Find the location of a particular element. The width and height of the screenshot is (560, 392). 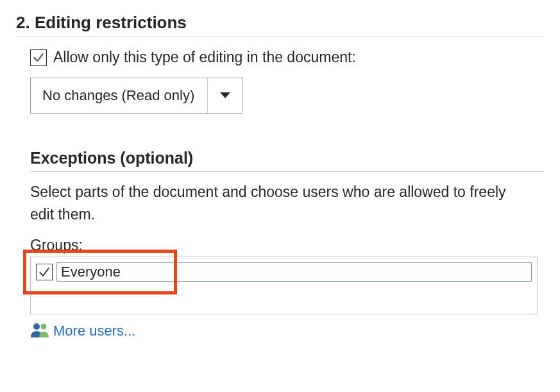

editing-type-value: No changes (Read only) is located at coordinates (119, 96).